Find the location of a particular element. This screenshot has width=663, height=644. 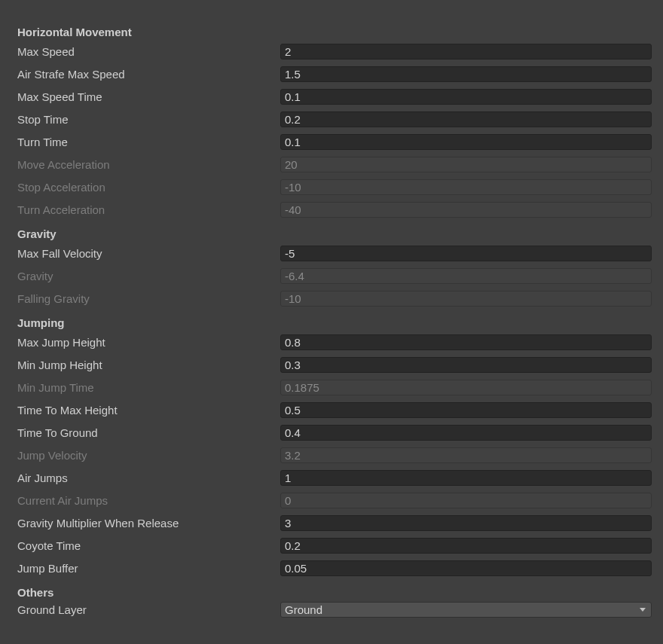

row-turn-accel: Turn Acceleration is located at coordinates (336, 209).